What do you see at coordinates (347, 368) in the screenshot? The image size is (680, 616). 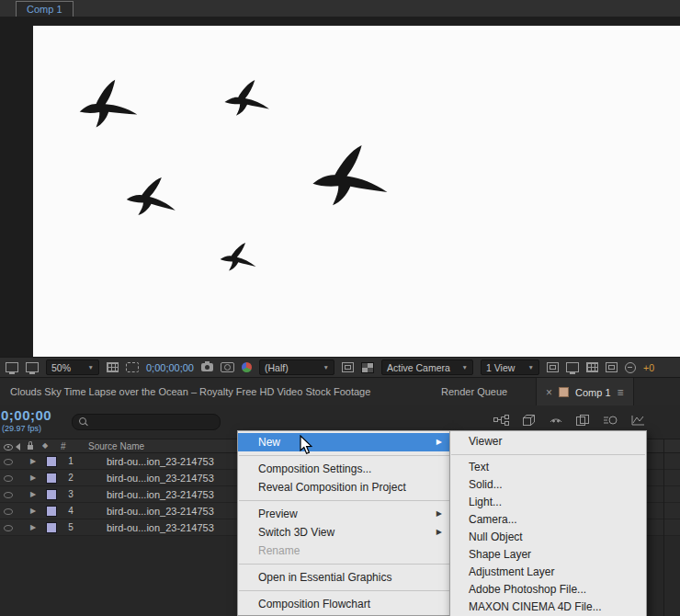 I see `region-of-interest-icon` at bounding box center [347, 368].